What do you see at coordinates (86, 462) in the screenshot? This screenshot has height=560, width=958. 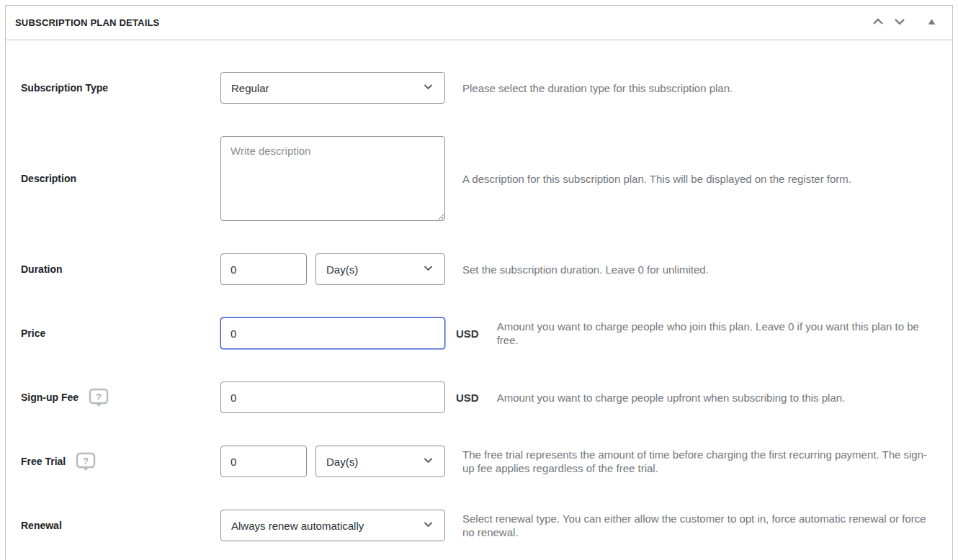 I see `free-trial-help-icon: ?` at bounding box center [86, 462].